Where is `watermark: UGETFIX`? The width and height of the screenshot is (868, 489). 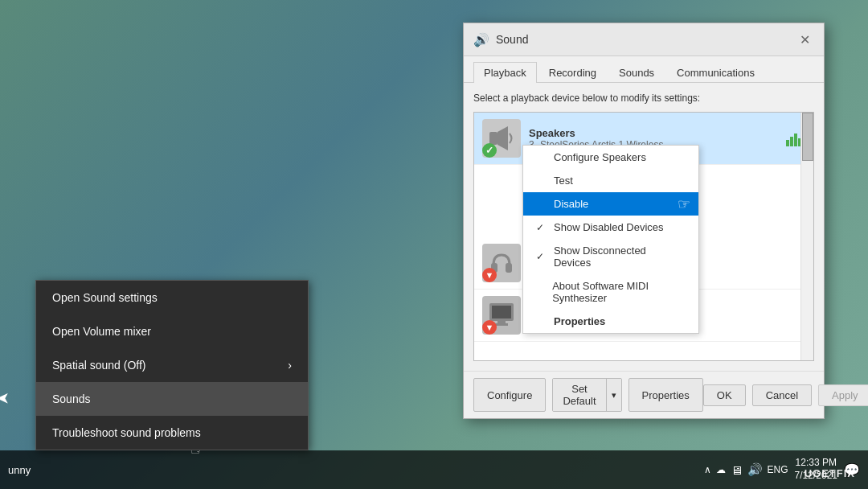
watermark: UGETFIX is located at coordinates (829, 473).